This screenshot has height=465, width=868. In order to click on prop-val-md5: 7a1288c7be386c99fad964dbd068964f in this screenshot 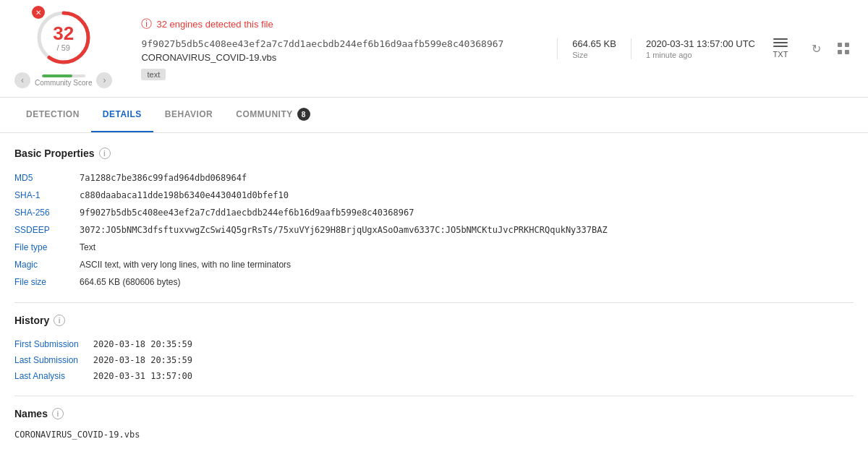, I will do `click(467, 178)`.